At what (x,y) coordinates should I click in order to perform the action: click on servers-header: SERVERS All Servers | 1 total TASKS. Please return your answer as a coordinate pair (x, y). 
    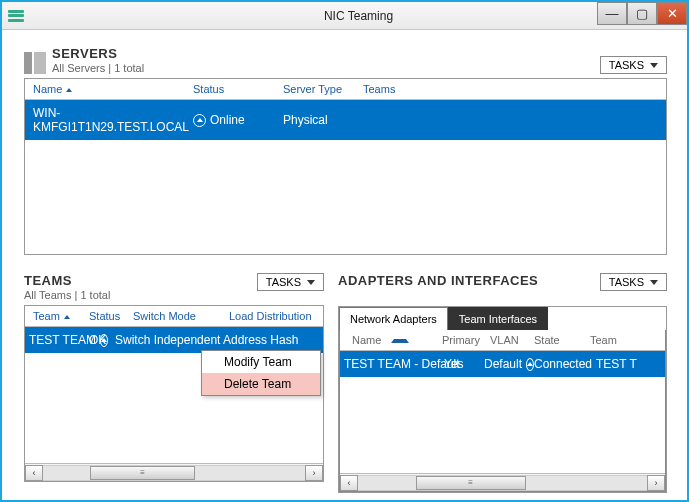
    Looking at the image, I should click on (346, 60).